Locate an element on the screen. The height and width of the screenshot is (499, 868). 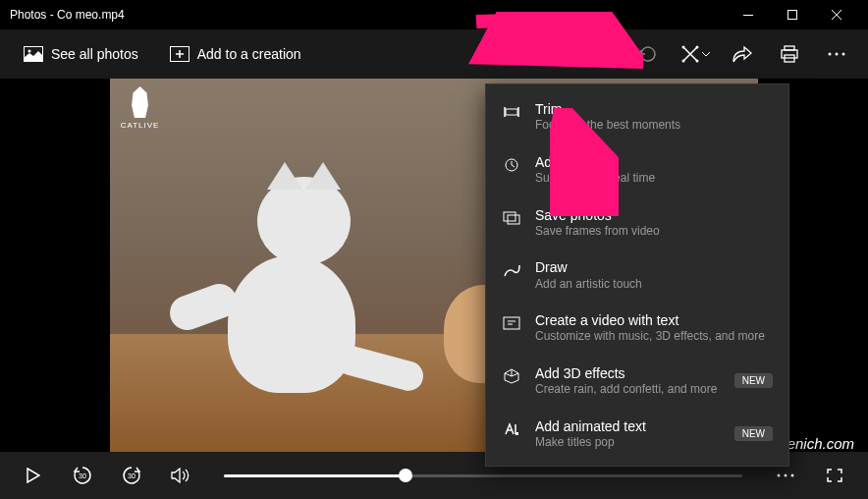
fullscreen-button is located at coordinates (835, 475).